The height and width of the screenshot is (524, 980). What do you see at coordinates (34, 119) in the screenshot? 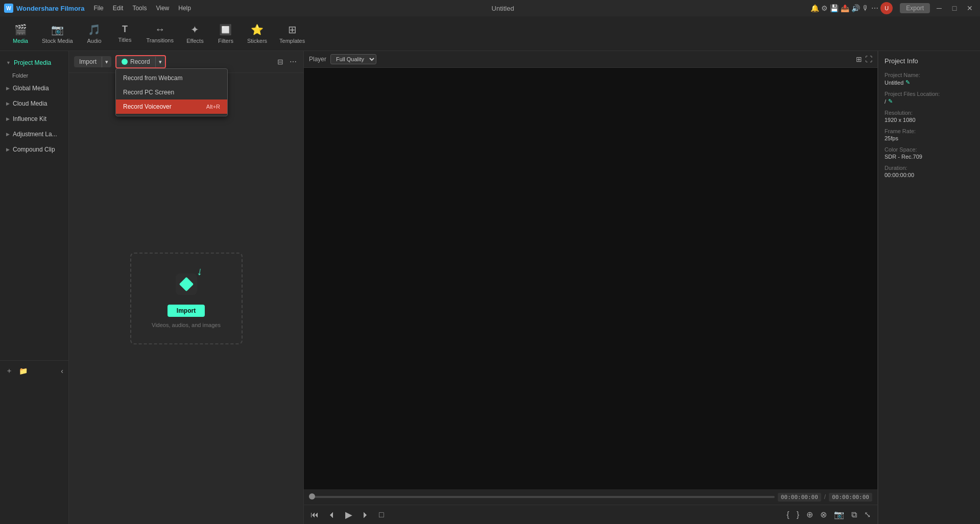
I see `sidebar-item-influence-kit: ▶ Influence Kit` at bounding box center [34, 119].